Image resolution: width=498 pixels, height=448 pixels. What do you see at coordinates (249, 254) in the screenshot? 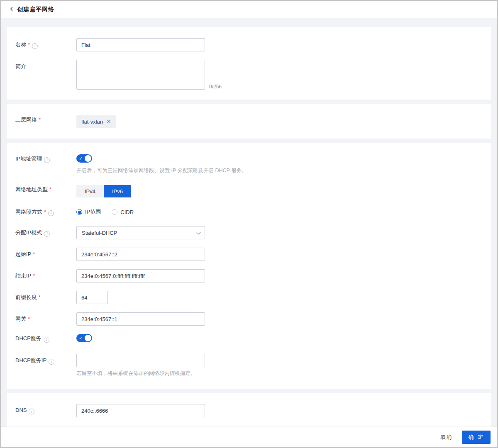
I see `start-ip-row: 起始IP*` at bounding box center [249, 254].